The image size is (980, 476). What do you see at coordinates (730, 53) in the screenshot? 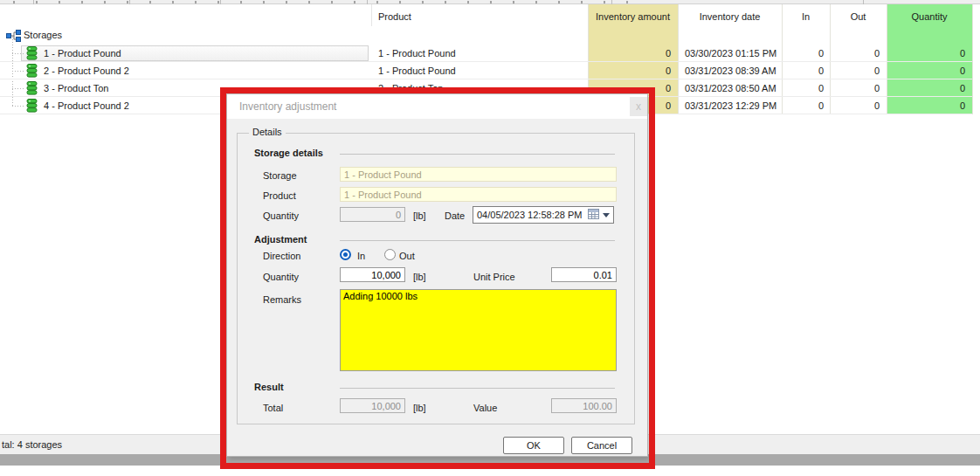
I see `cell-inventory-date: 03/30/2023 01:15 PM` at bounding box center [730, 53].